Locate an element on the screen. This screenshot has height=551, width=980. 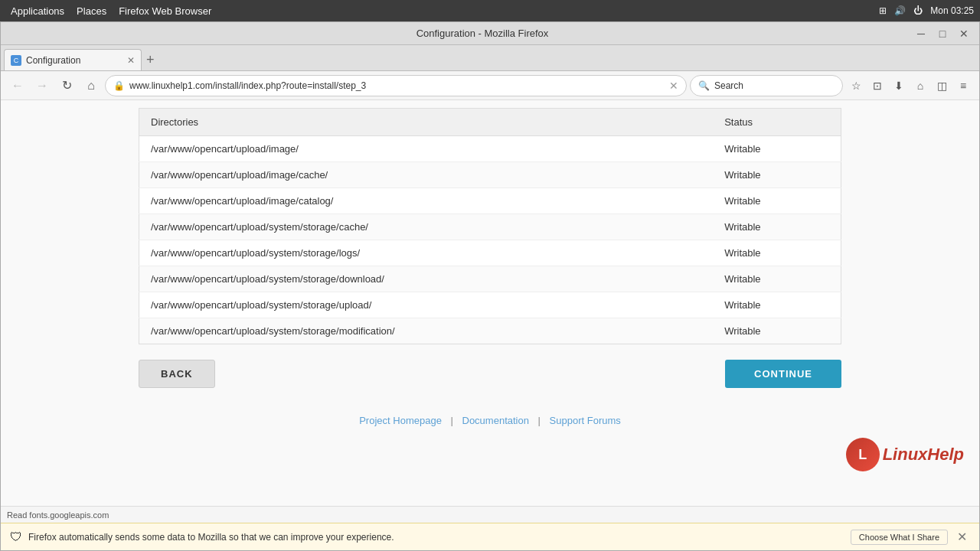
continue-button: CONTINUE is located at coordinates (783, 373).